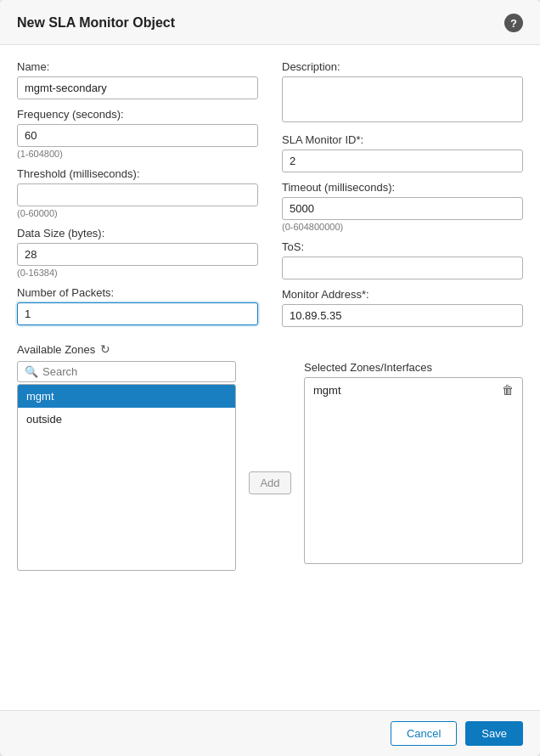 The height and width of the screenshot is (756, 540). Describe the element at coordinates (402, 93) in the screenshot. I see `description-field: Description:` at that location.